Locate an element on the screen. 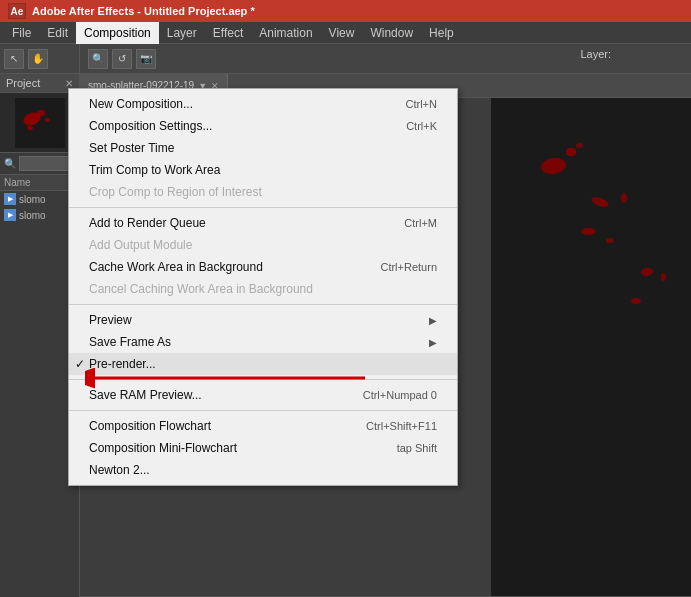  preview-submenu-arrow: ▶ is located at coordinates (433, 320).